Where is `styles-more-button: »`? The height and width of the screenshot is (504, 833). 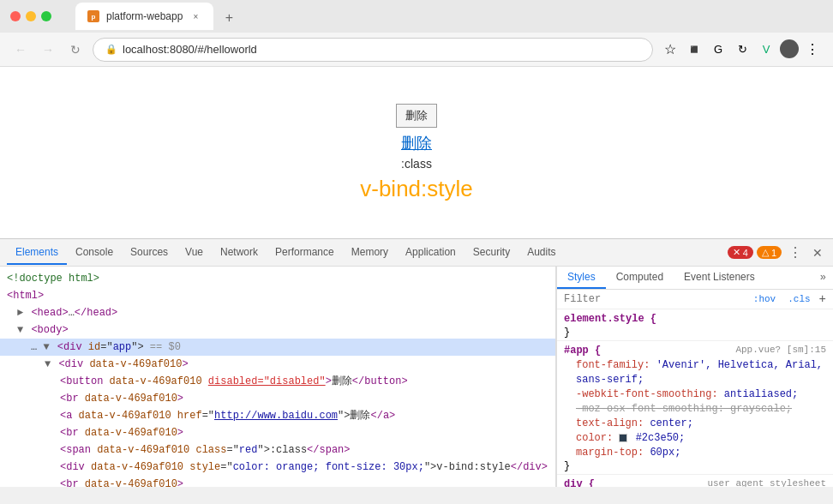 styles-more-button: » is located at coordinates (823, 278).